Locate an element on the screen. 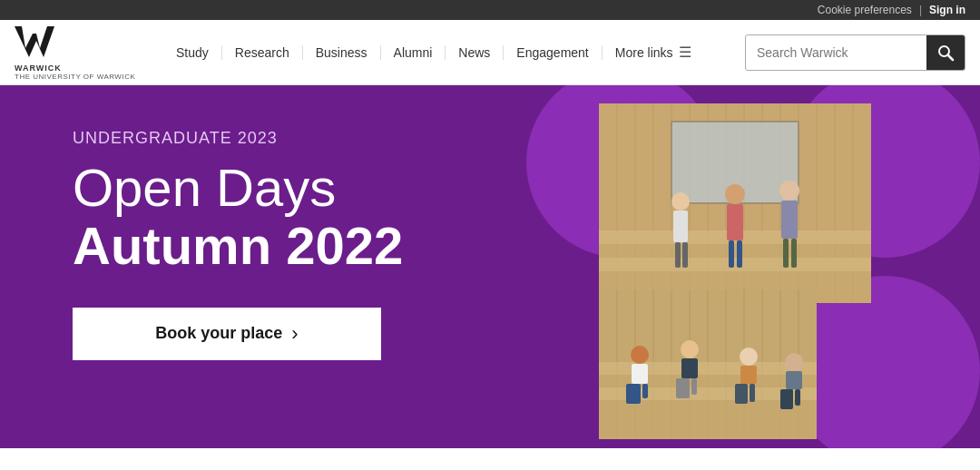 The width and height of the screenshot is (980, 470). search-input is located at coordinates (837, 53).